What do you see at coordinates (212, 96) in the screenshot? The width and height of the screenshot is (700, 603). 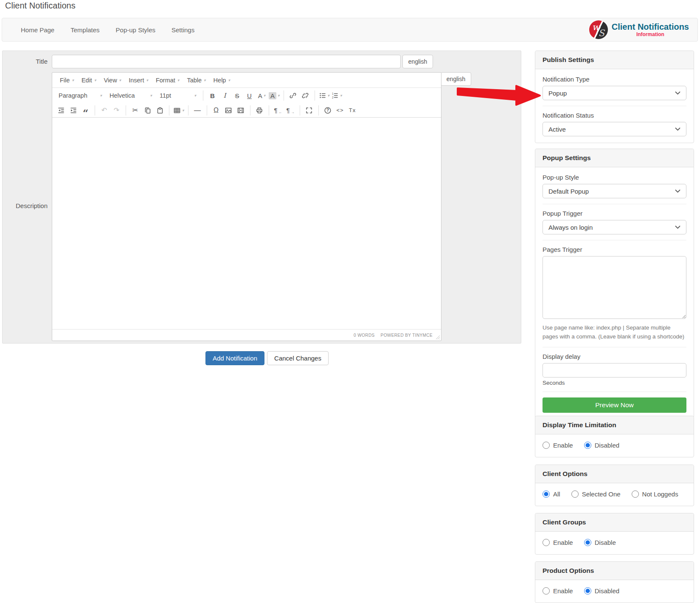 I see `bold-icon: B` at bounding box center [212, 96].